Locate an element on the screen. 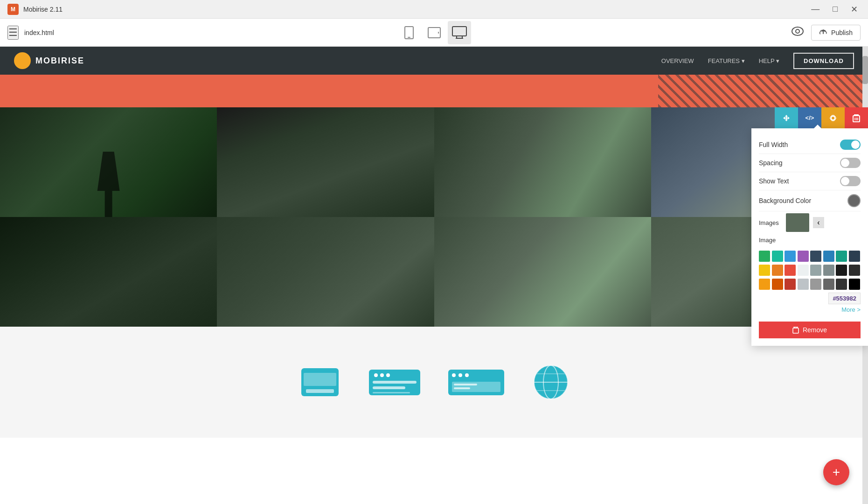  color-swatch-mid-blue is located at coordinates (829, 256).